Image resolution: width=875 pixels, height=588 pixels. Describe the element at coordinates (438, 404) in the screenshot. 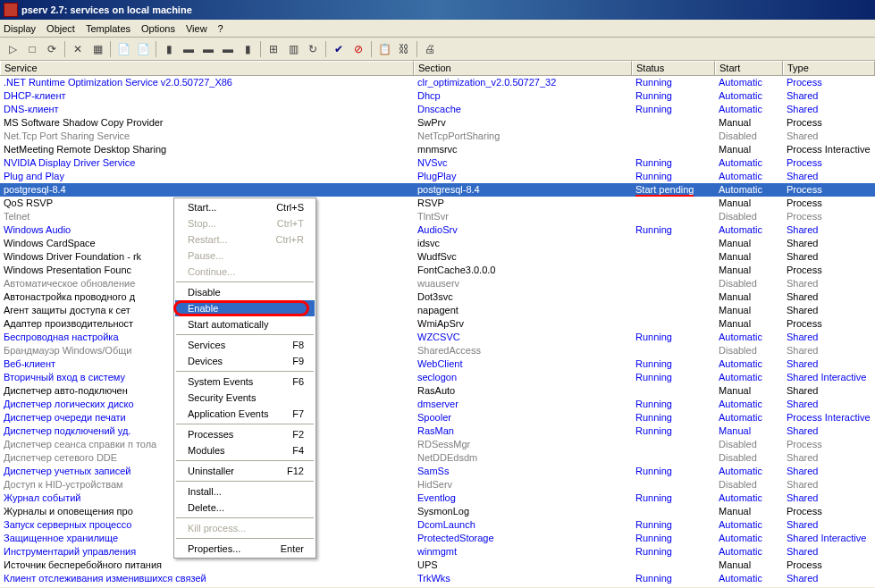

I see `service-row: Диспетчер логических дискоdmserverRunnin…` at that location.